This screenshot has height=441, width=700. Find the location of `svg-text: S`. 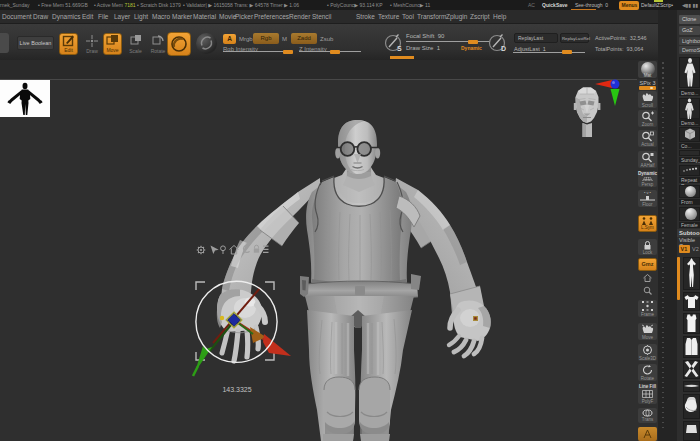

svg-text: S is located at coordinates (400, 48).